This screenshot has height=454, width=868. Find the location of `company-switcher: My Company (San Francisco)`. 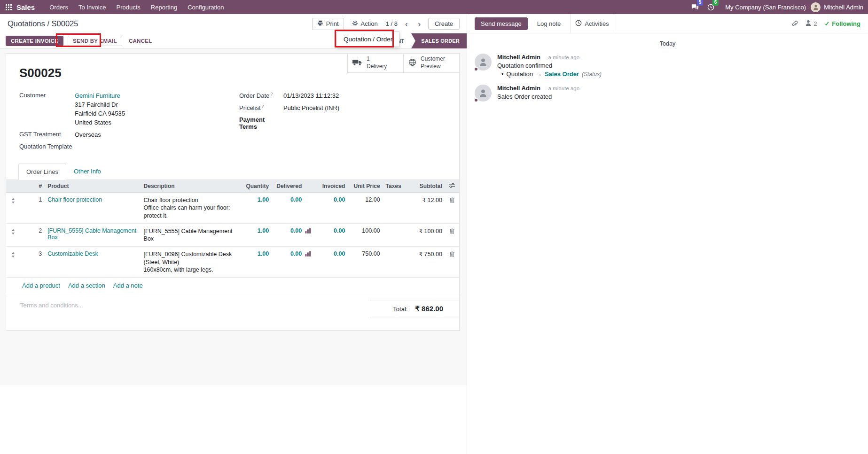

company-switcher: My Company (San Francisco) is located at coordinates (766, 8).